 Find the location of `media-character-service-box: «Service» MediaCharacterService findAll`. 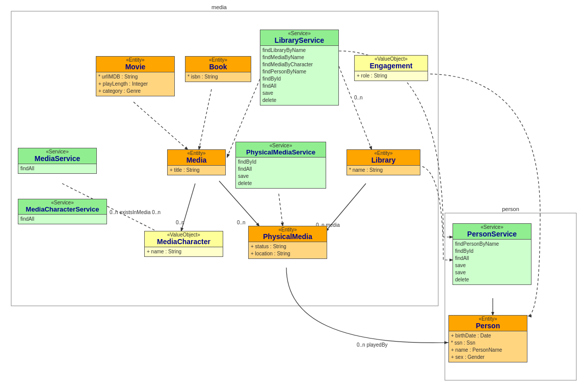

media-character-service-box: «Service» MediaCharacterService findAll is located at coordinates (62, 212).